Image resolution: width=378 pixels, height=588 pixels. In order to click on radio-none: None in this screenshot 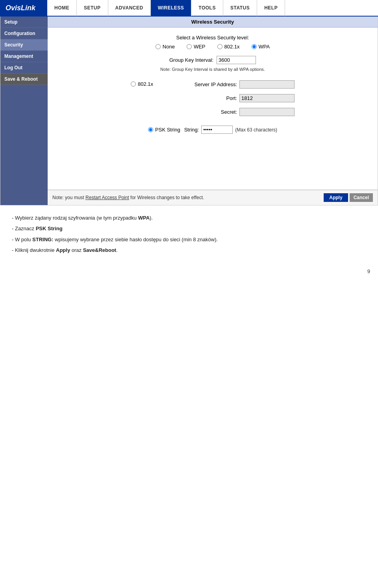, I will do `click(165, 46)`.